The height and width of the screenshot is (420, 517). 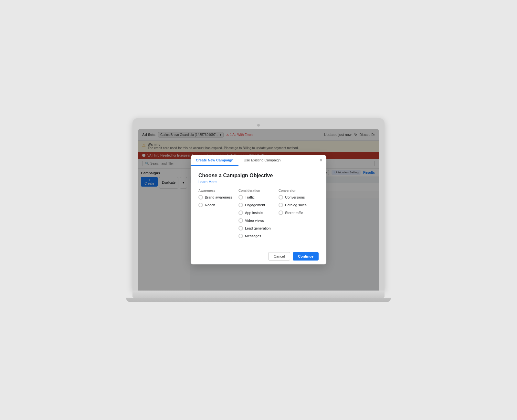 What do you see at coordinates (253, 236) in the screenshot?
I see `messages-label: Messages` at bounding box center [253, 236].